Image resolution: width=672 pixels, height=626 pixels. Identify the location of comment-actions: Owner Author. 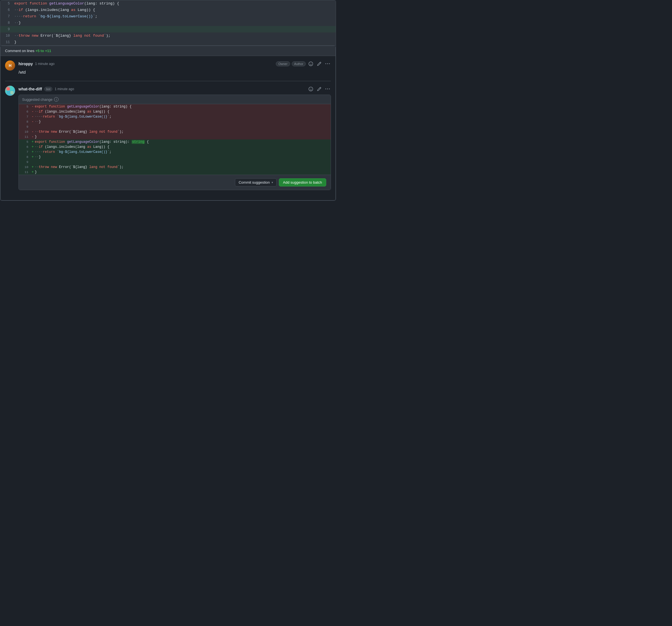
(304, 64).